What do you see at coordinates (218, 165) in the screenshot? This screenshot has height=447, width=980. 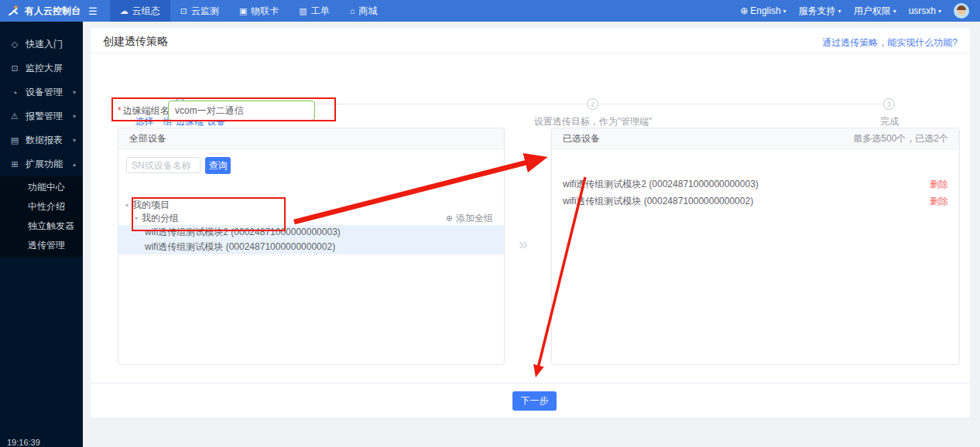 I see `search-button: 查询` at bounding box center [218, 165].